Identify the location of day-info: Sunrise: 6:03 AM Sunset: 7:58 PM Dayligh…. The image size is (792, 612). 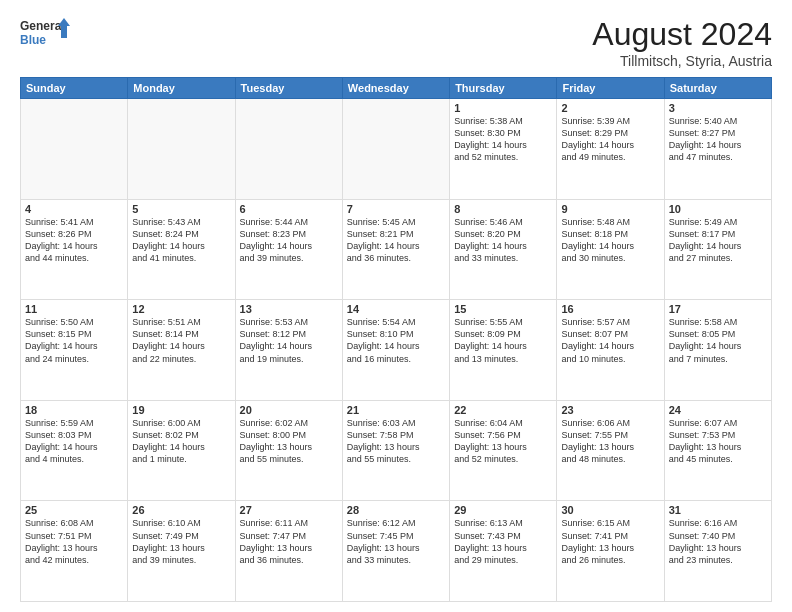
(396, 442).